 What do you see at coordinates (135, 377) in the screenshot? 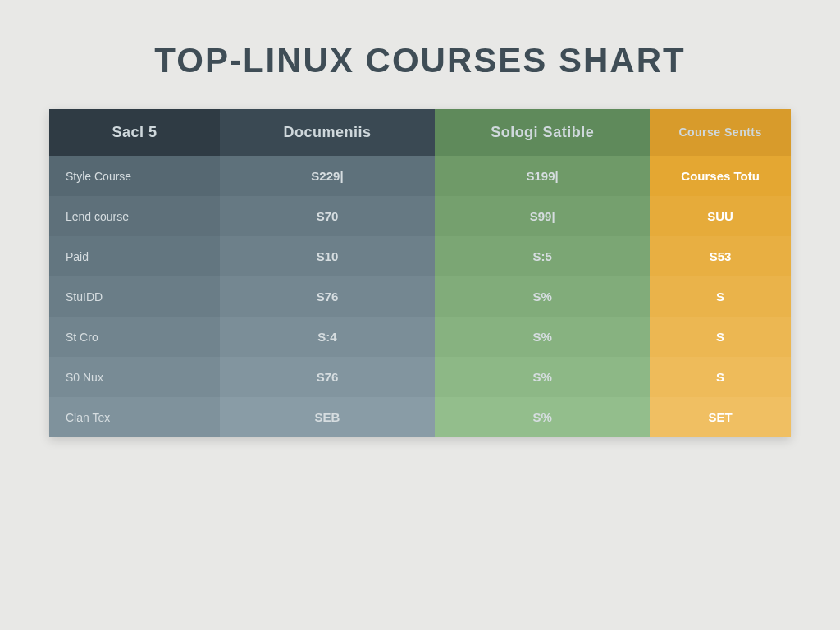
I see `row-label: S0 Nux` at bounding box center [135, 377].